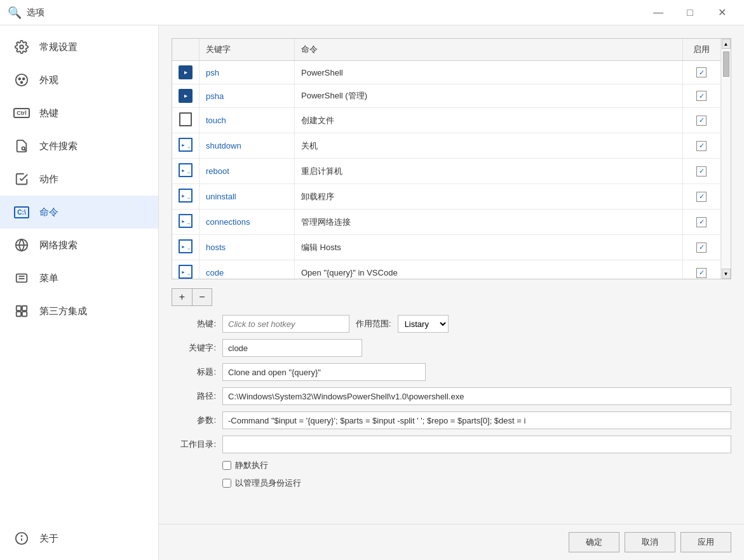 This screenshot has width=744, height=560. What do you see at coordinates (22, 146) in the screenshot?
I see `filesearch-icon` at bounding box center [22, 146].